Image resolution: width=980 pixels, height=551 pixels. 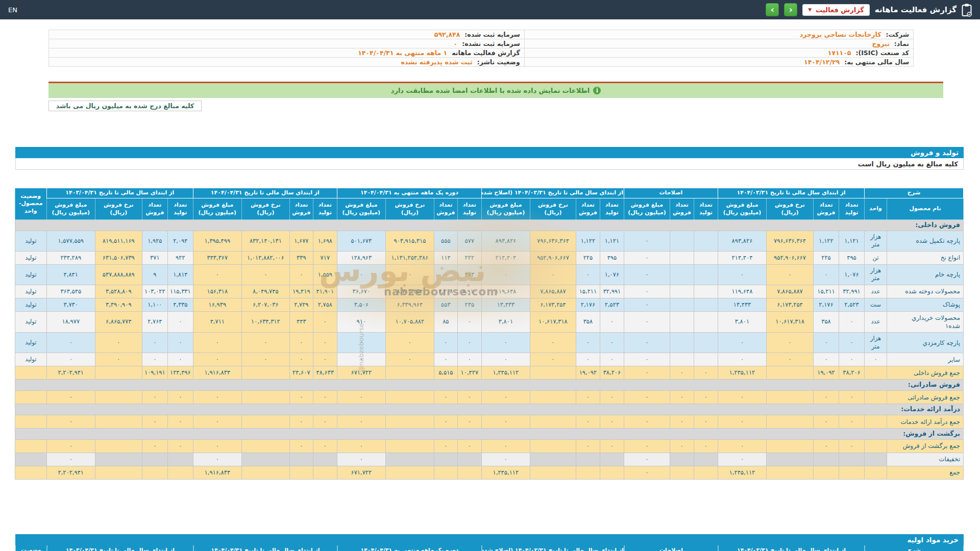 I want to click on registered-capital-value: ۵۹۲,۸۴۸, so click(x=447, y=35).